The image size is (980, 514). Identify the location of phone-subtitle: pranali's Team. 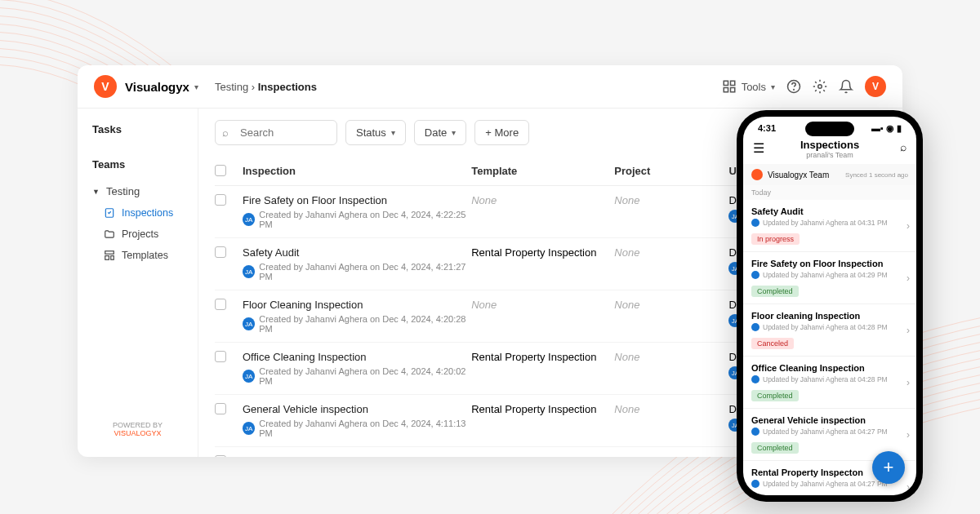
(830, 155).